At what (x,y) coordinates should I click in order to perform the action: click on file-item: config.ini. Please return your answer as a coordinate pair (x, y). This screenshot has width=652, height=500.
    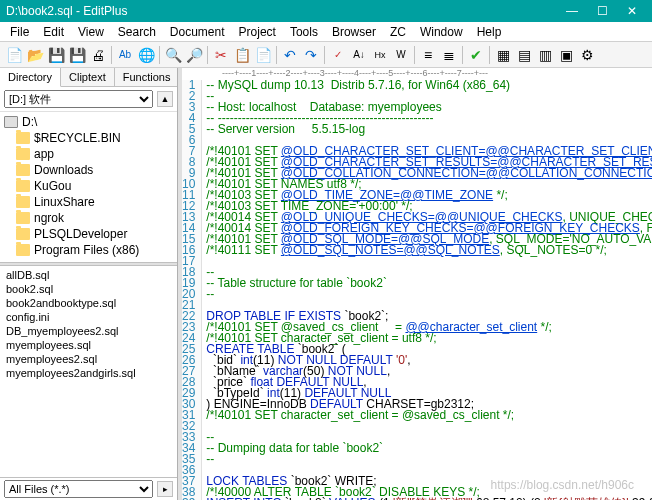
    Looking at the image, I should click on (88, 317).